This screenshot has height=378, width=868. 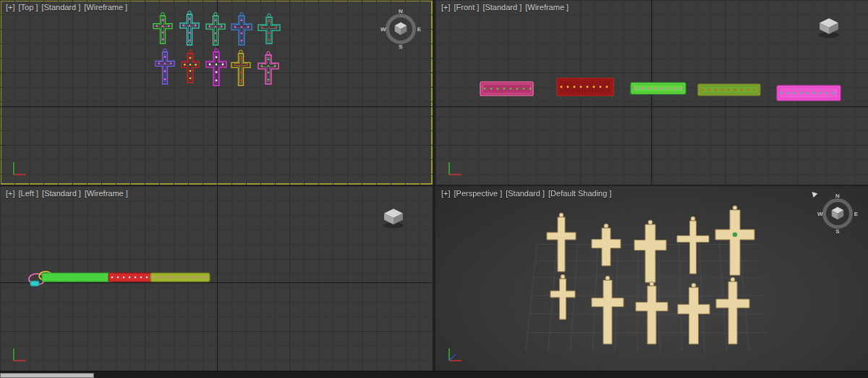 What do you see at coordinates (505, 7) in the screenshot?
I see `viewport-label: [+] [Front ] [Standard ] [Wireframe ]` at bounding box center [505, 7].